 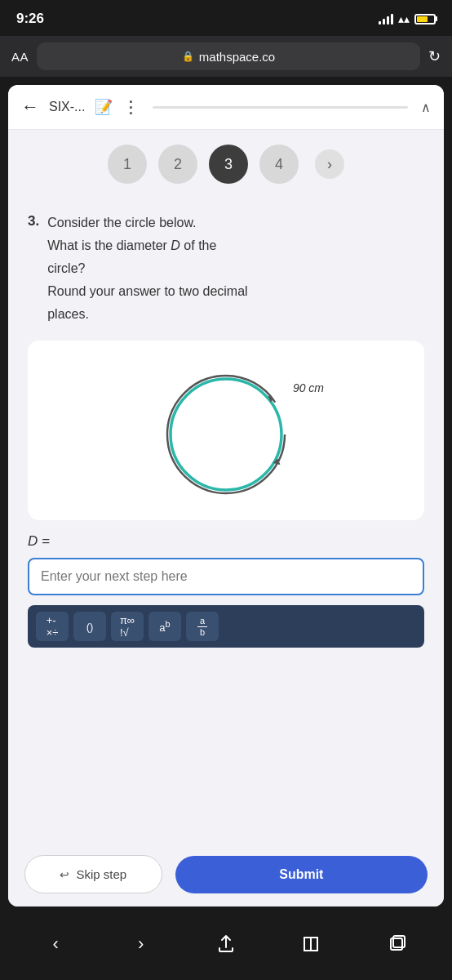 What do you see at coordinates (226, 430) in the screenshot?
I see `circle-diagram: 90 cm` at bounding box center [226, 430].